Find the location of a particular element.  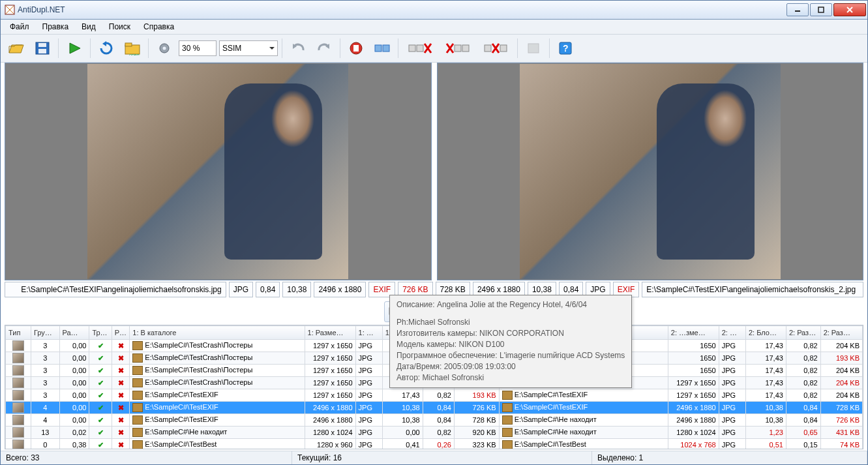

help-button: ? is located at coordinates (565, 48).